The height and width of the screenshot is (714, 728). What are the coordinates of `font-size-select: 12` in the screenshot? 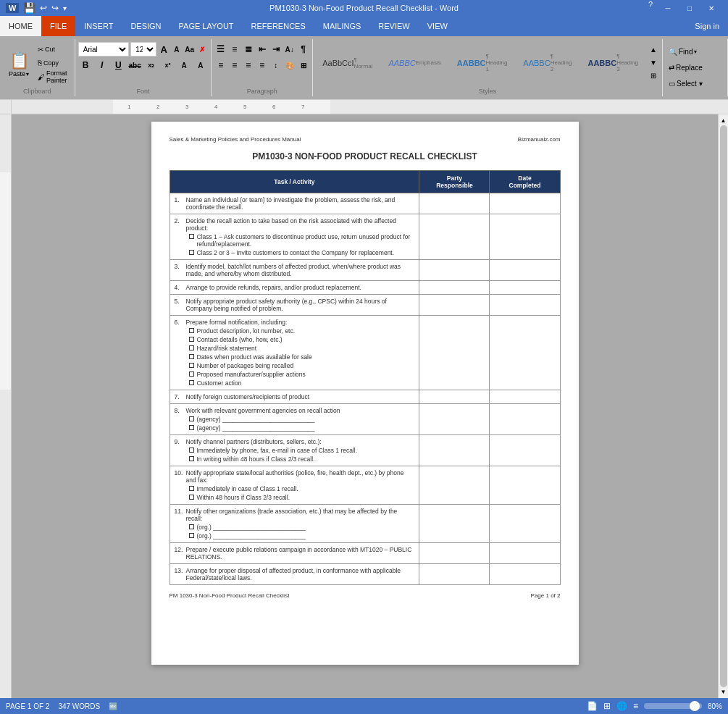 It's located at (143, 49).